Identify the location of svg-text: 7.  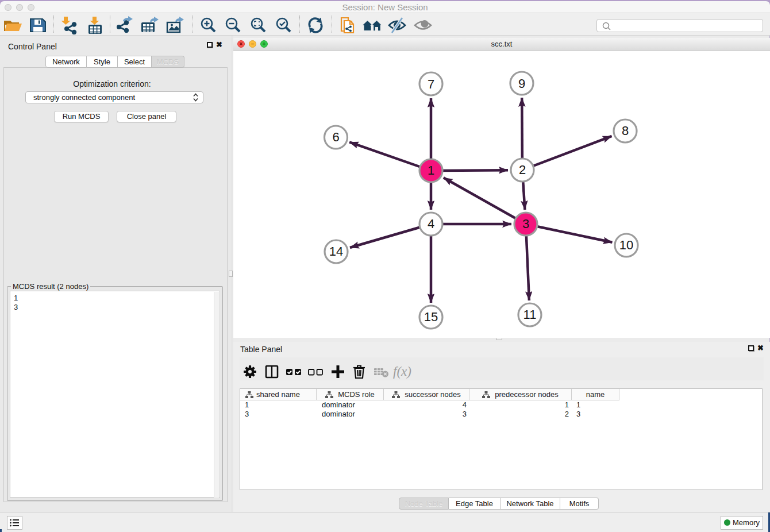
(431, 84).